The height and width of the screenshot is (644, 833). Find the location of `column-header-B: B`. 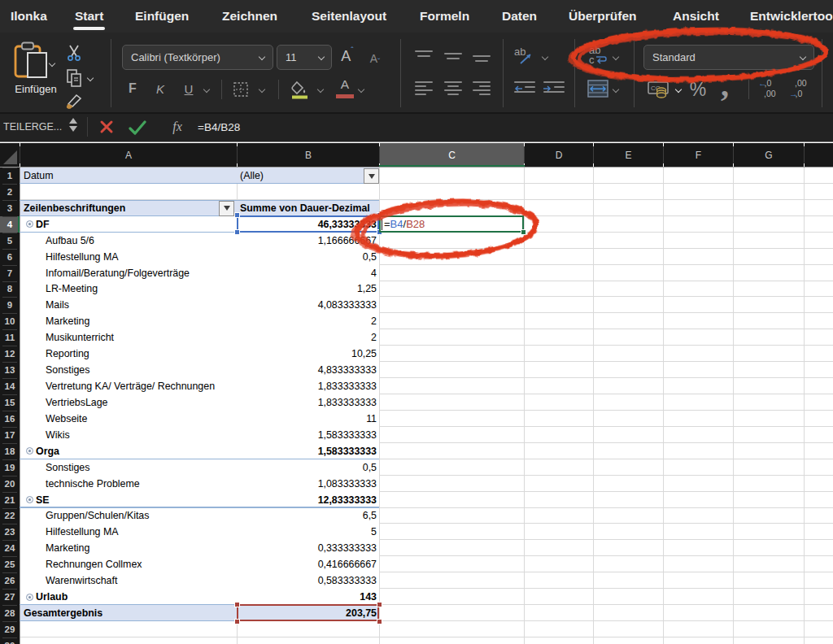

column-header-B: B is located at coordinates (308, 154).